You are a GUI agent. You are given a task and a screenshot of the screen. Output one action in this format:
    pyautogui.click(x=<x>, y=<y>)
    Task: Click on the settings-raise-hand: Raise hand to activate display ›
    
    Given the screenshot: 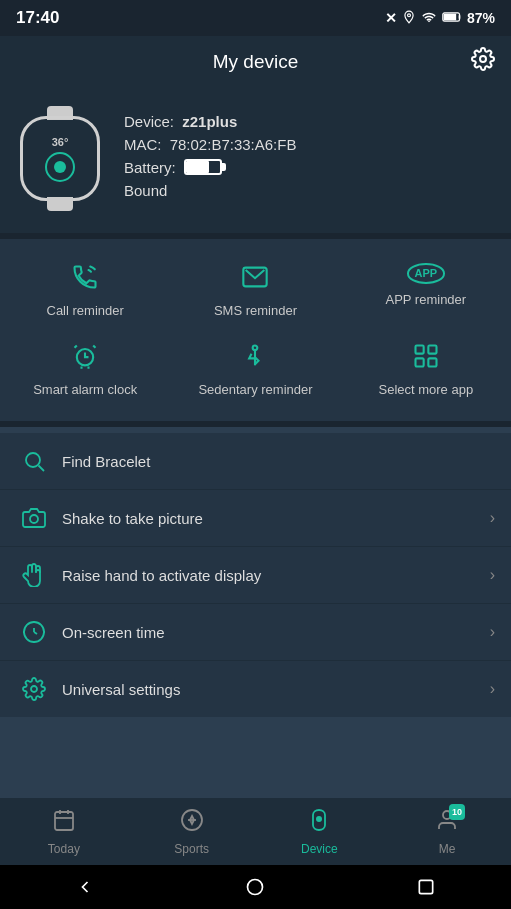 What is the action you would take?
    pyautogui.click(x=256, y=576)
    